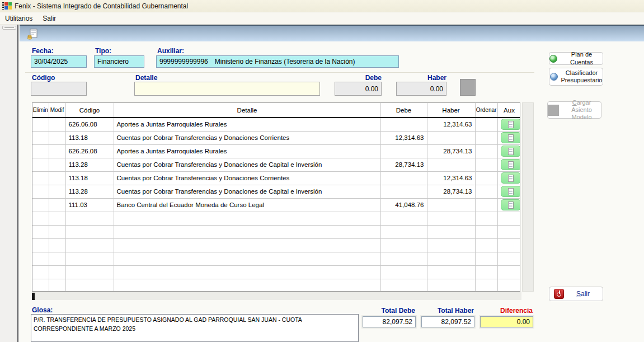  Describe the element at coordinates (59, 88) in the screenshot. I see `codigo-entry-input` at that location.